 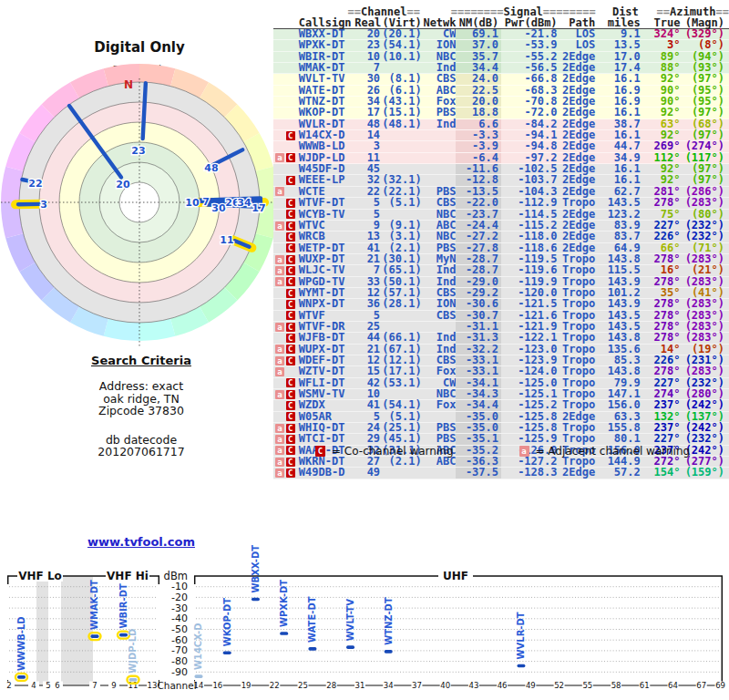 What do you see at coordinates (478, 472) in the screenshot?
I see `noise-margin: -37.5` at bounding box center [478, 472].